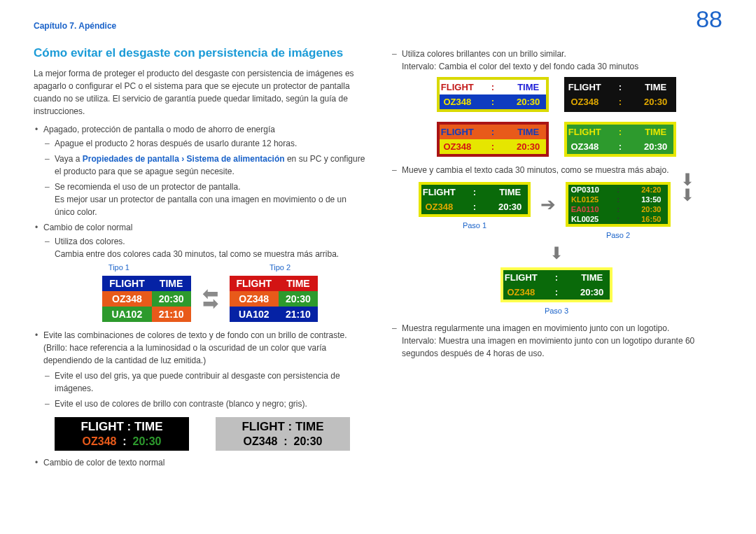  Describe the element at coordinates (236, 159) in the screenshot. I see `link-power-system: Sistema de alimentación` at that location.